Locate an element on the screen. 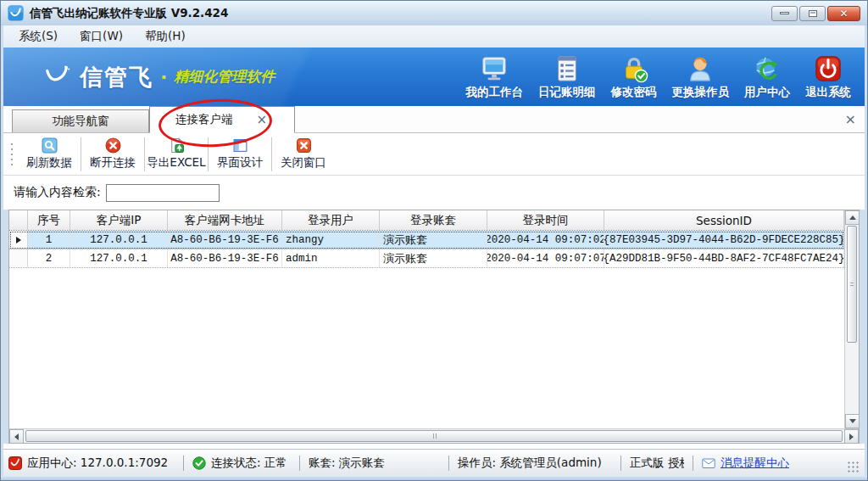 The height and width of the screenshot is (481, 868). status-license: 正式版 授权 is located at coordinates (657, 463).